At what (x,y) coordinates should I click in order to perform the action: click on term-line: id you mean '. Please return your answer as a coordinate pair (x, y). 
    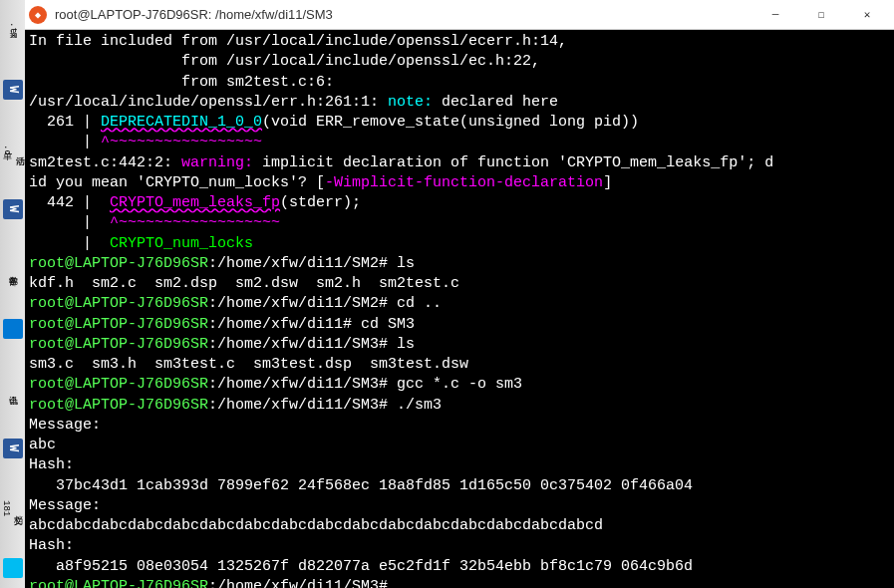
    Looking at the image, I should click on (88, 183).